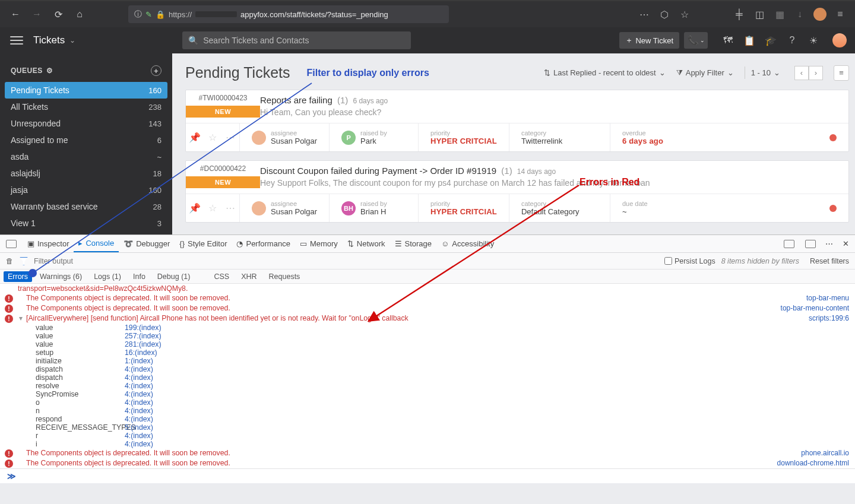 The height and width of the screenshot is (504, 855). What do you see at coordinates (11, 244) in the screenshot?
I see `pick-element-icon` at bounding box center [11, 244].